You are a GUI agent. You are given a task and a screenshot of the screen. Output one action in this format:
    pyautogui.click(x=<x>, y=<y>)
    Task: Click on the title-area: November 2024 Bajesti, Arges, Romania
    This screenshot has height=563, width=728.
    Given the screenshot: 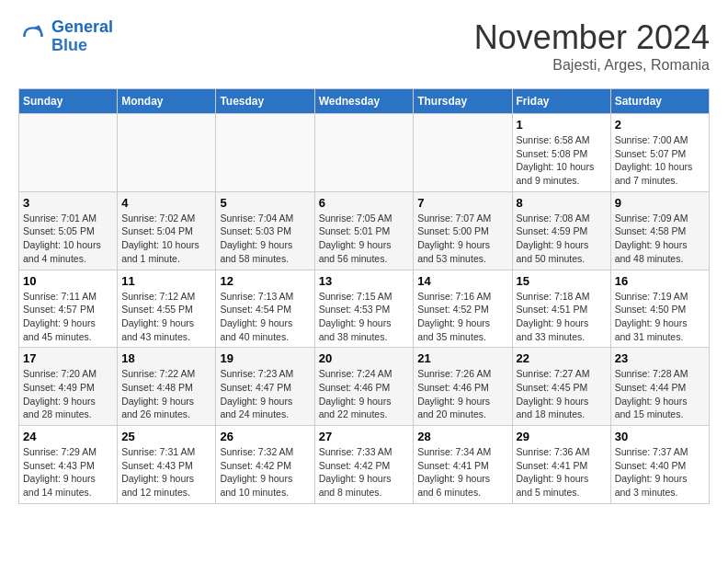 What is the action you would take?
    pyautogui.click(x=592, y=46)
    